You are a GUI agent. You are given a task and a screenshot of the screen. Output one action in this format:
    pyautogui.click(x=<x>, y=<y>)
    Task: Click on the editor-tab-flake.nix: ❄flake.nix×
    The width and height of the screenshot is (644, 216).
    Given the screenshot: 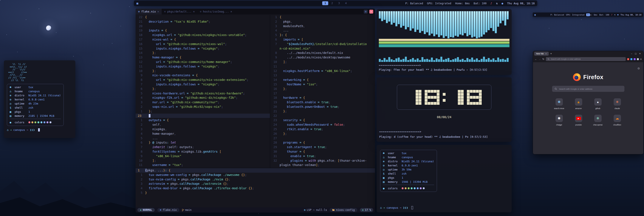 What is the action you would take?
    pyautogui.click(x=148, y=12)
    